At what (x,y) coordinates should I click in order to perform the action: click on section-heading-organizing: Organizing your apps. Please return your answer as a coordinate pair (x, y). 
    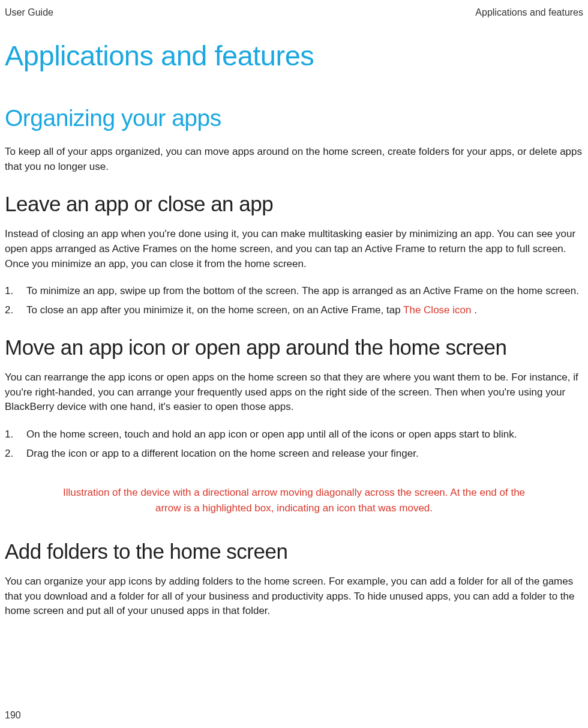
    Looking at the image, I should click on (294, 118).